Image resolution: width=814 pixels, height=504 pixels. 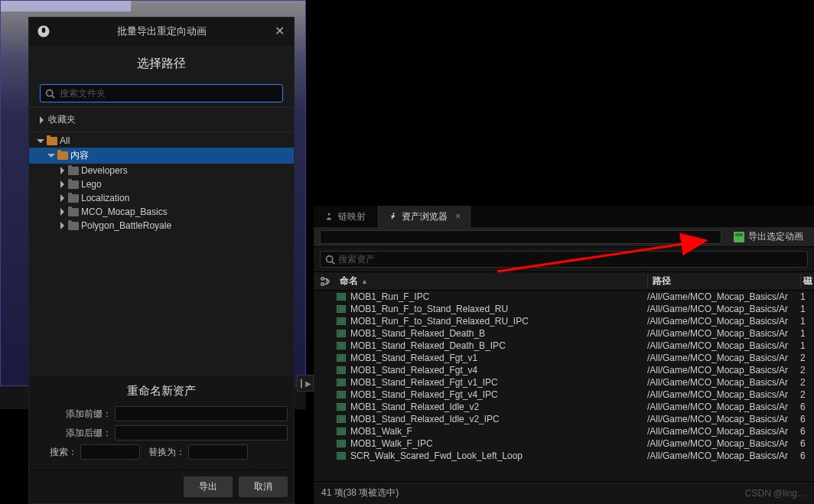 I want to click on asset-row: MOB1_Walk_F/All/Game/MCO_Mocap_Basics/Ar…, so click(x=564, y=431).